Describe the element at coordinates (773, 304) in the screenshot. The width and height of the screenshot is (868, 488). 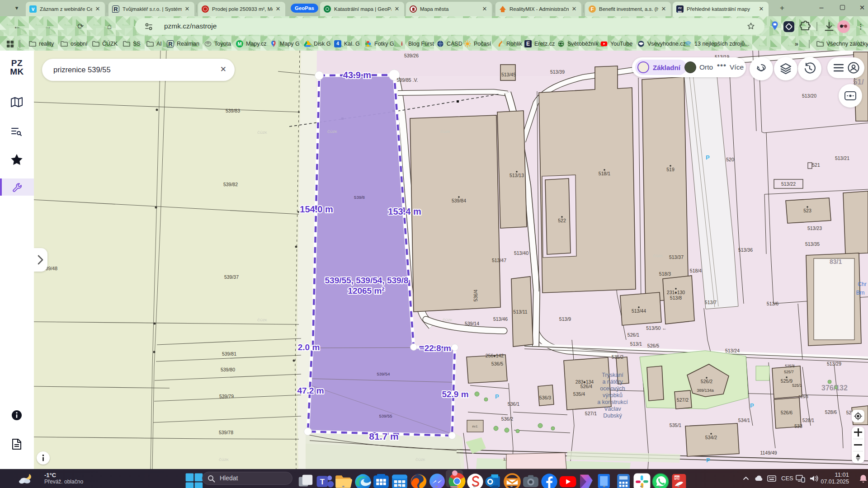
I see `svg-text: 513/6` at that location.